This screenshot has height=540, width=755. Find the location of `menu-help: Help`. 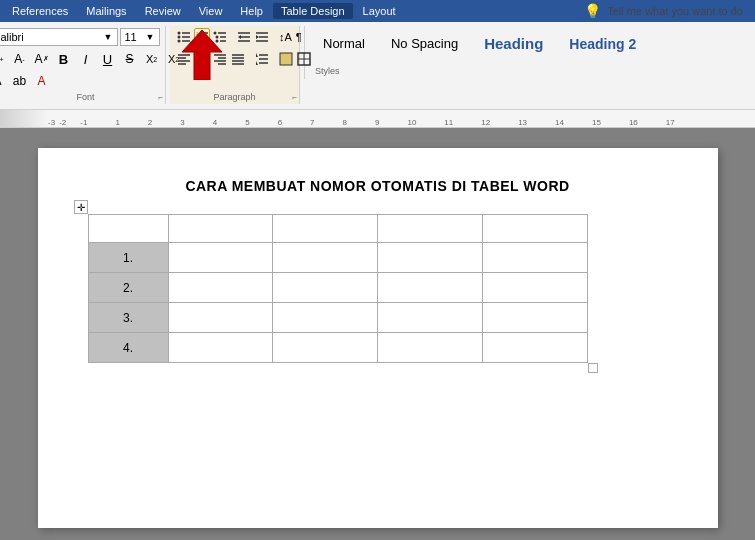

menu-help: Help is located at coordinates (252, 11).